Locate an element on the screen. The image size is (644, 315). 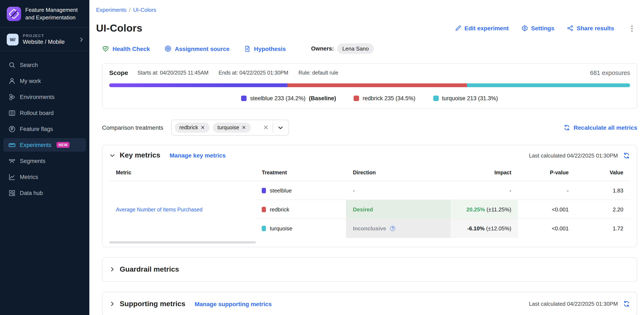
legend-label: redbrick 235 (34.5%) is located at coordinates (389, 98).